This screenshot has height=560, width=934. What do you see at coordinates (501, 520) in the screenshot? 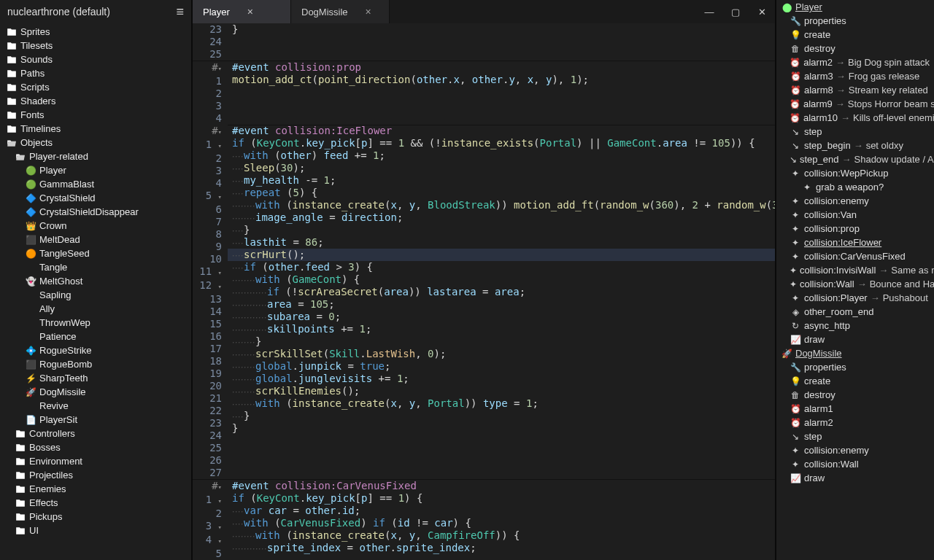
I see `code-block: #event collision:CarVenusFixedif (KeyCon…` at bounding box center [501, 520].